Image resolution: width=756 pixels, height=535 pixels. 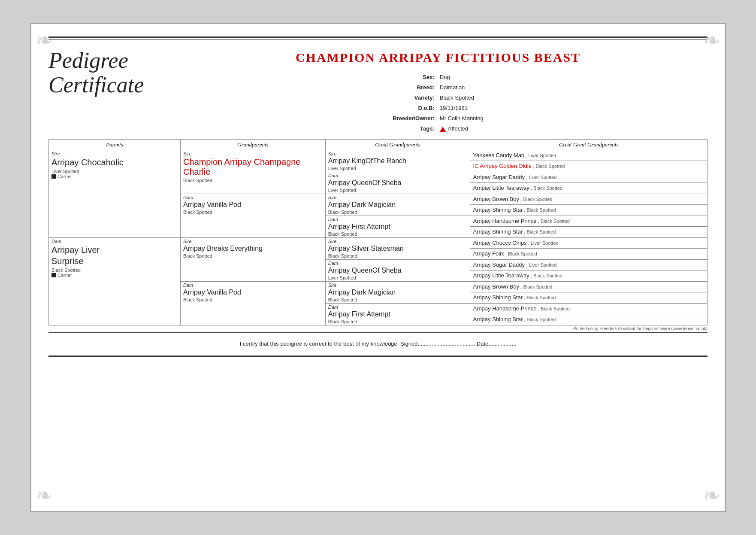 I want to click on col-header-grandparents: Grandparents, so click(x=253, y=144).